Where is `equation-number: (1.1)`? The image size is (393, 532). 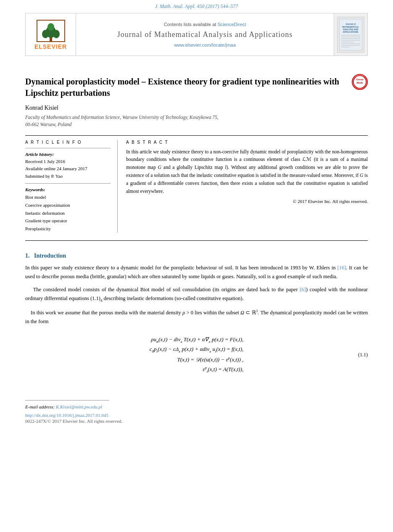
equation-number: (1.1) is located at coordinates (363, 355).